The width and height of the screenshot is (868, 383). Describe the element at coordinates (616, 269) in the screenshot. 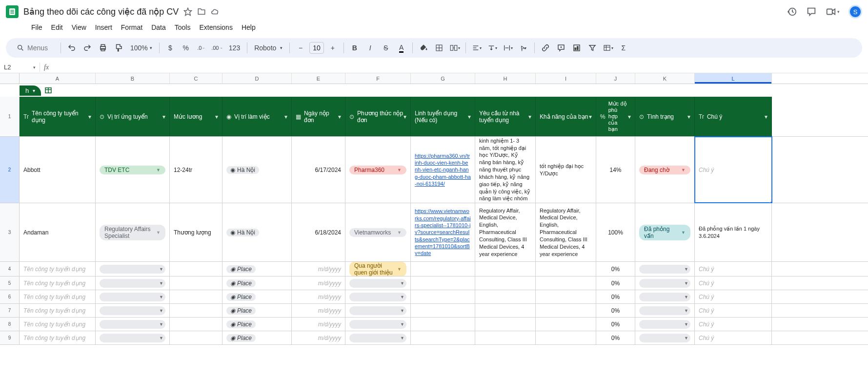

I see `cell-J4: 0%` at that location.